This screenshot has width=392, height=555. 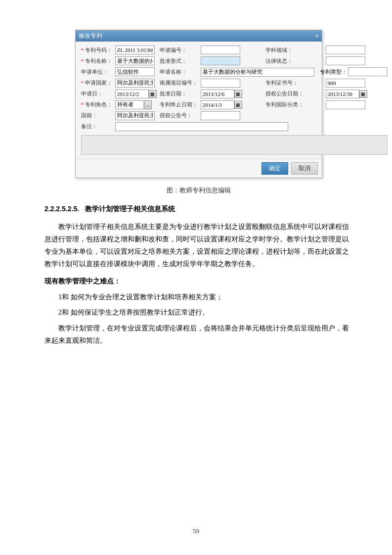 What do you see at coordinates (130, 105) in the screenshot?
I see `patent-role-input` at bounding box center [130, 105].